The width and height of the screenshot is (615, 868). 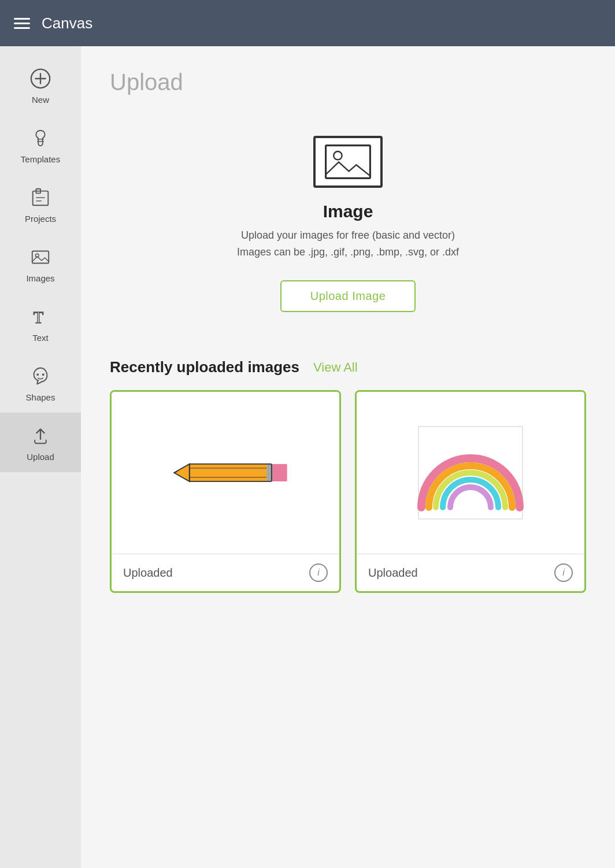 I want to click on projects-icon, so click(x=40, y=198).